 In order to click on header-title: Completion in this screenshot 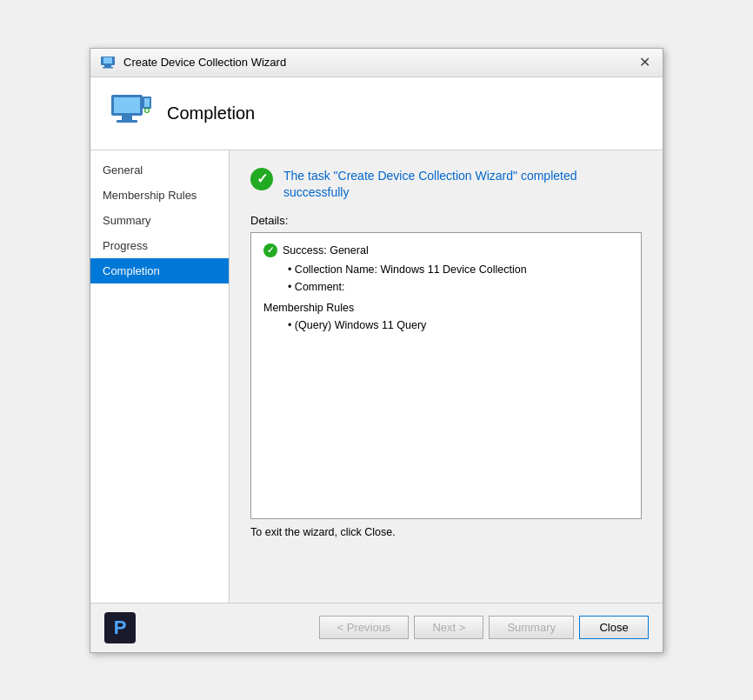, I will do `click(210, 113)`.